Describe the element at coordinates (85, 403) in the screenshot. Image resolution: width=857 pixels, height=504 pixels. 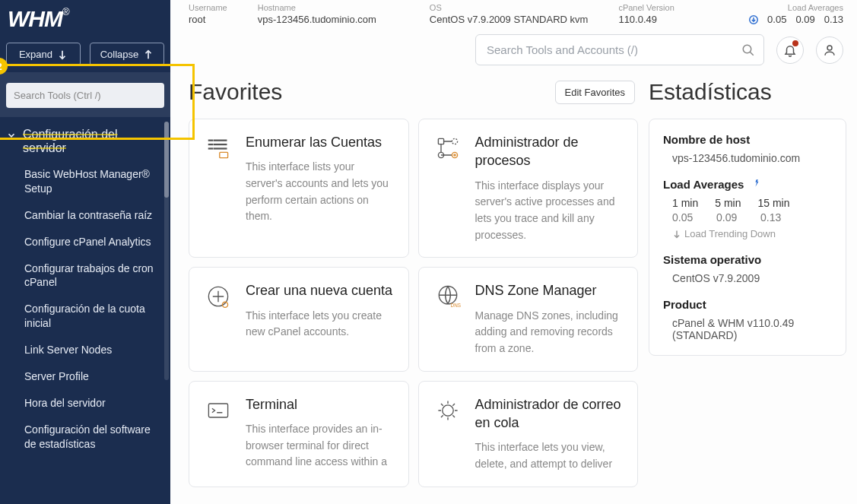
I see `sidebar-item: Hora del servidor` at that location.